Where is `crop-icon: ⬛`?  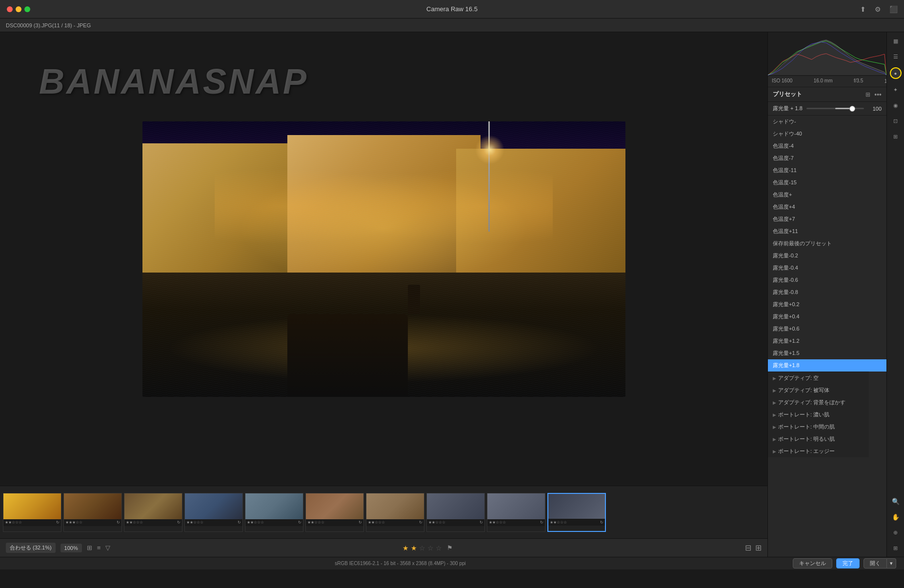
crop-icon: ⬛ is located at coordinates (893, 9).